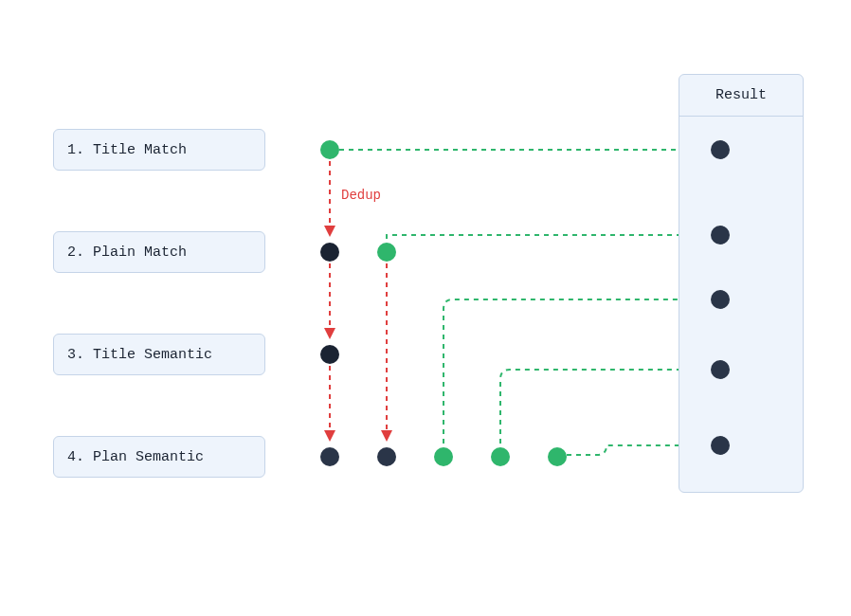  Describe the element at coordinates (361, 195) in the screenshot. I see `dedup-label: Dedup` at that location.